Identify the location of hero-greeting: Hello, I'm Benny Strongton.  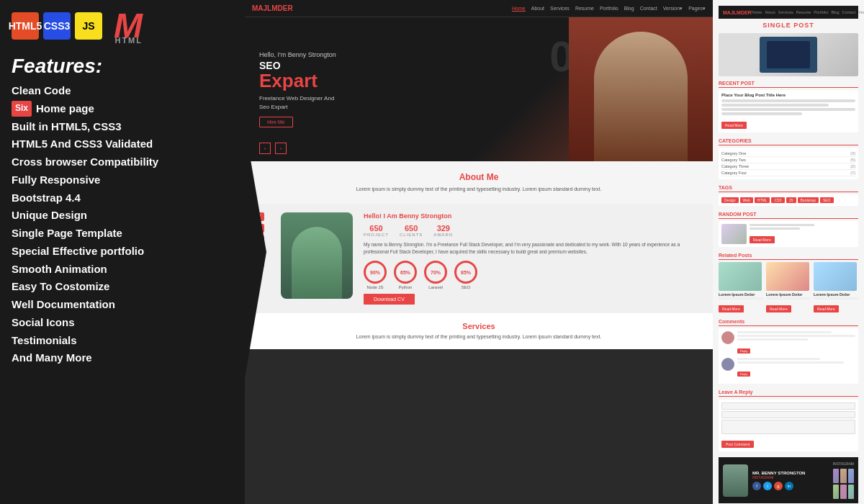
(298, 55).